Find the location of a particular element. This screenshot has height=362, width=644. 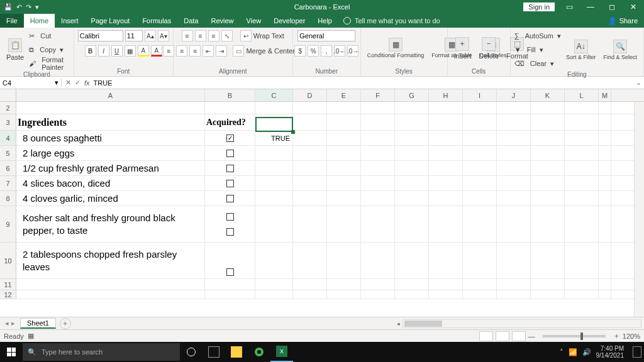

chevron-down-icon: ▾ is located at coordinates (57, 83).